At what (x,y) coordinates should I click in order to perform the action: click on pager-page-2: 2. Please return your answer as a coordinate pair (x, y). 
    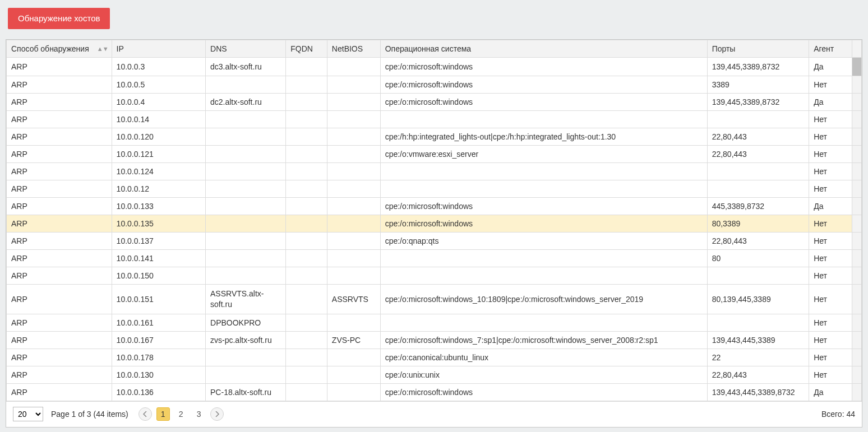
    Looking at the image, I should click on (181, 414).